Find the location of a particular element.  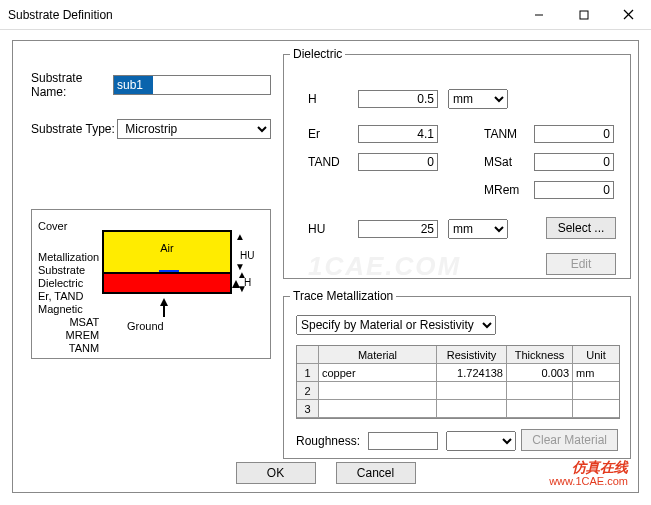

diagram-ground-label: Ground is located at coordinates (146, 326).